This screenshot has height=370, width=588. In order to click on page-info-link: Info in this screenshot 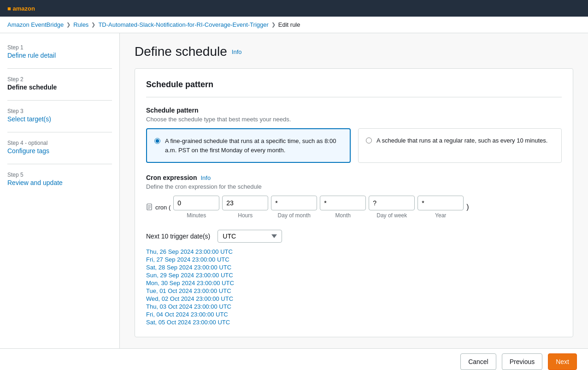, I will do `click(237, 52)`.